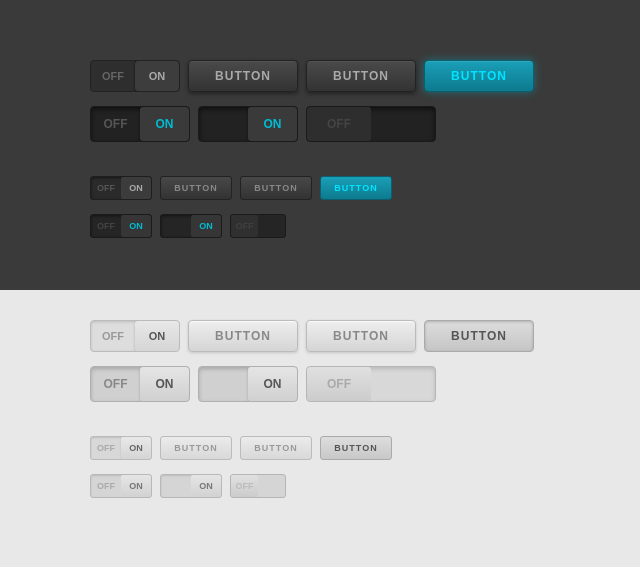 This screenshot has height=567, width=640. Describe the element at coordinates (113, 336) in the screenshot. I see `light-toggle-off-label: OFF` at that location.